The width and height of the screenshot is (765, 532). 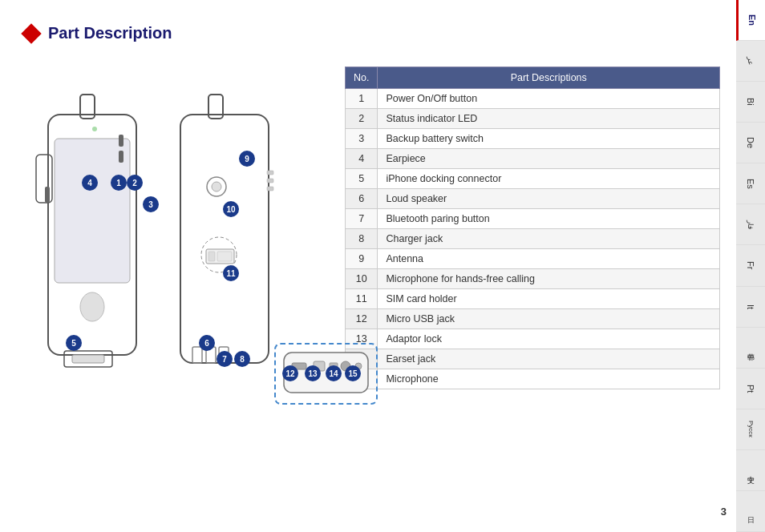 I want to click on row-number: 7, so click(x=362, y=220).